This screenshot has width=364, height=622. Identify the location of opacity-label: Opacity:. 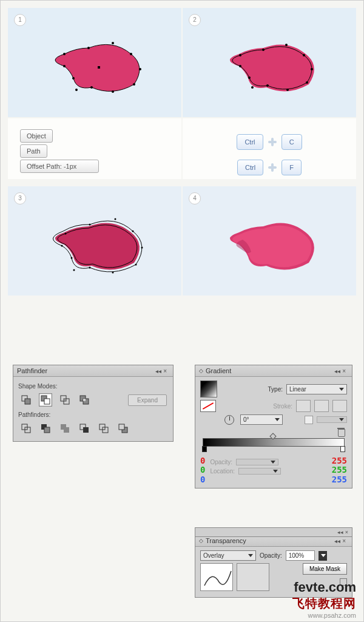
(221, 462).